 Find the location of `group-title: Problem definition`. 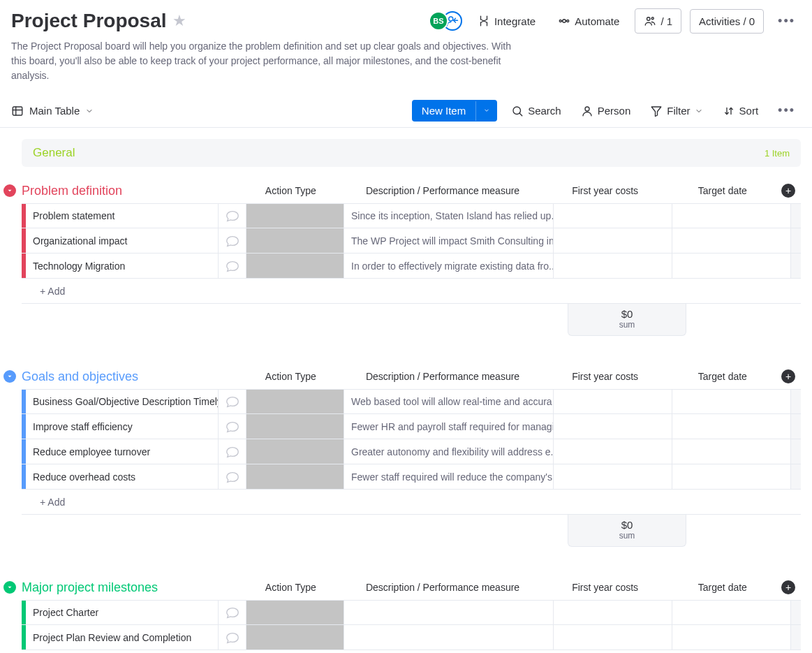

group-title: Problem definition is located at coordinates (72, 191).